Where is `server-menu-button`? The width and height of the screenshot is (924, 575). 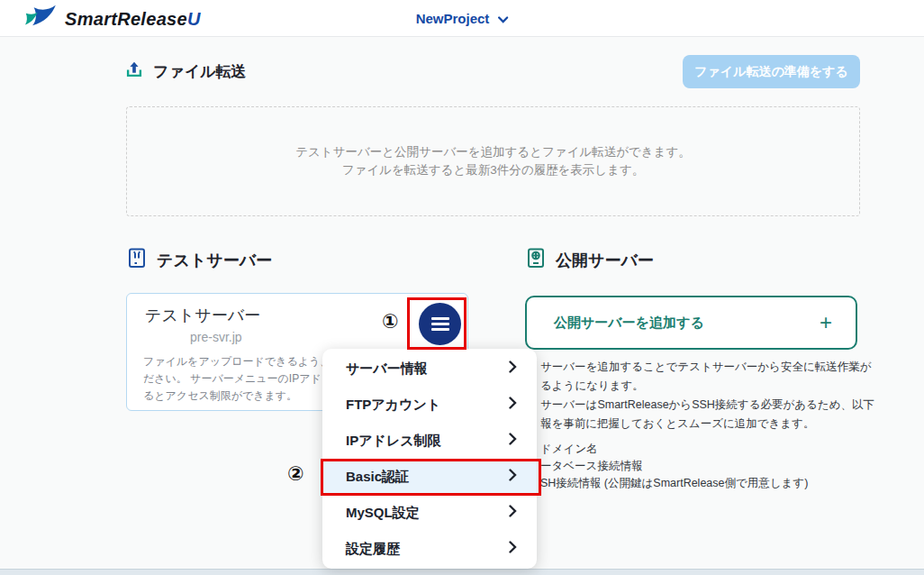 server-menu-button is located at coordinates (439, 324).